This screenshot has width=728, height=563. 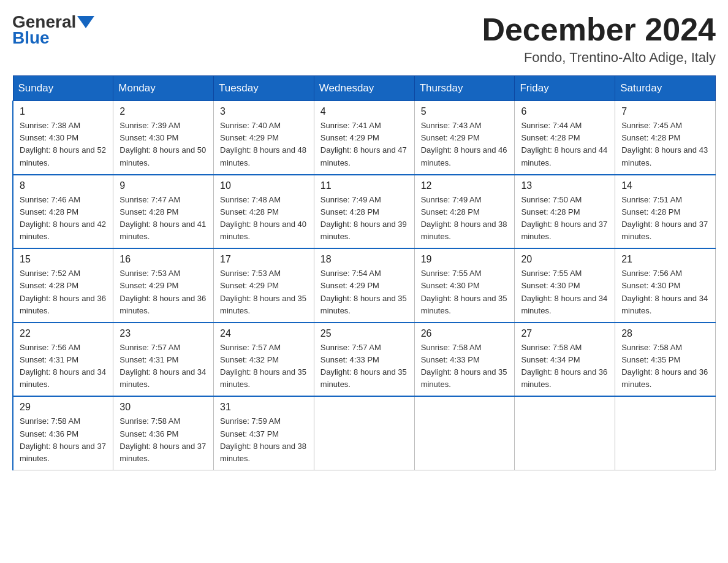 I want to click on week-row-4: 22 Sunrise: 7:56 AMSunset: 4:31 PMDaylig…, so click(x=364, y=359).